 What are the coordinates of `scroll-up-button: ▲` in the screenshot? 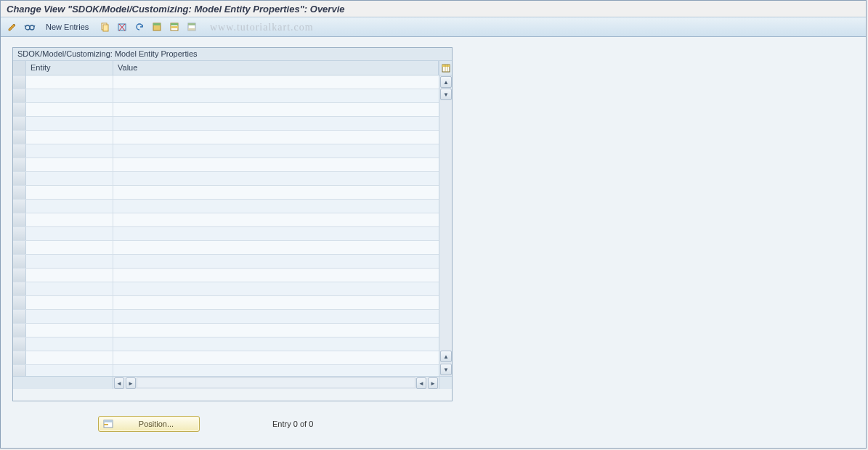 It's located at (446, 82).